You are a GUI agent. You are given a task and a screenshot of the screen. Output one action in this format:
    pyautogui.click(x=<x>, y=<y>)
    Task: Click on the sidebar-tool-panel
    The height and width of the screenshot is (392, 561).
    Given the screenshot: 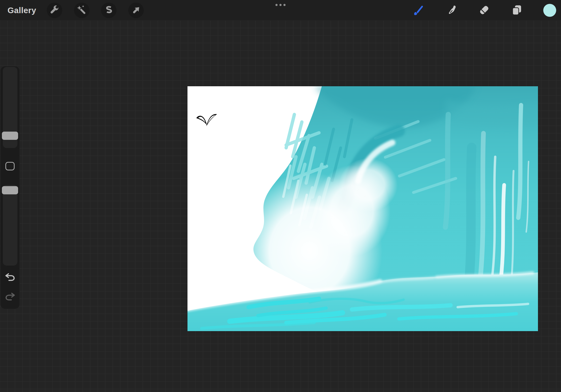 What is the action you would take?
    pyautogui.click(x=10, y=188)
    